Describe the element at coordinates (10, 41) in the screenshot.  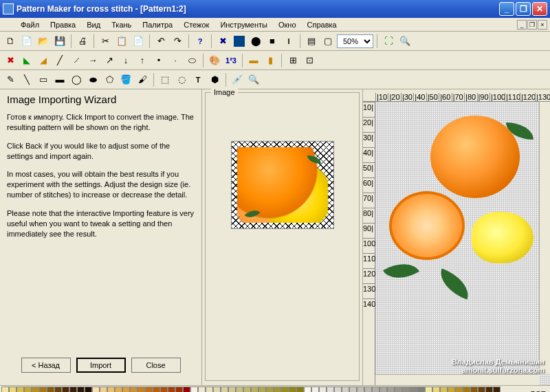
I see `new-button: 🗋` at that location.